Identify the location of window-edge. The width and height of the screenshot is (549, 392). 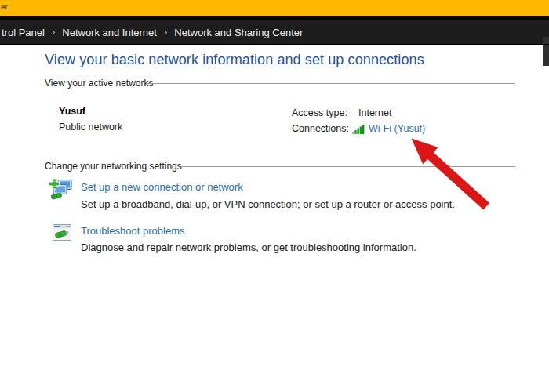
(546, 52).